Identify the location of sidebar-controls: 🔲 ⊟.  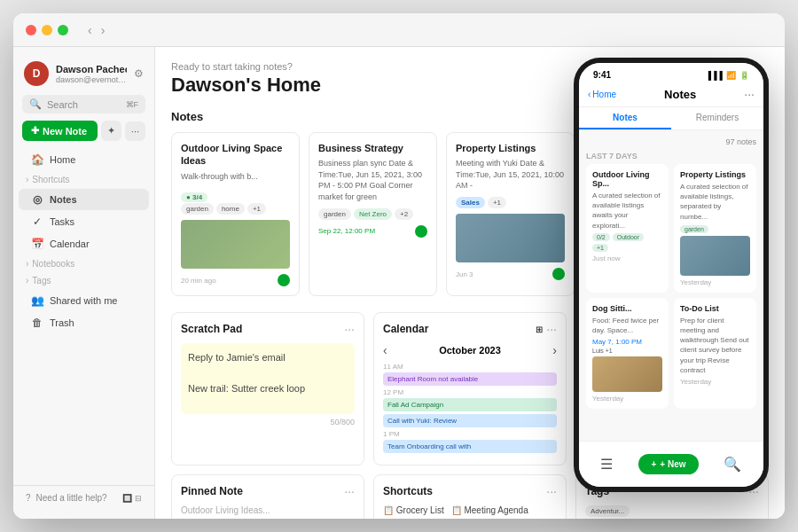
(132, 498).